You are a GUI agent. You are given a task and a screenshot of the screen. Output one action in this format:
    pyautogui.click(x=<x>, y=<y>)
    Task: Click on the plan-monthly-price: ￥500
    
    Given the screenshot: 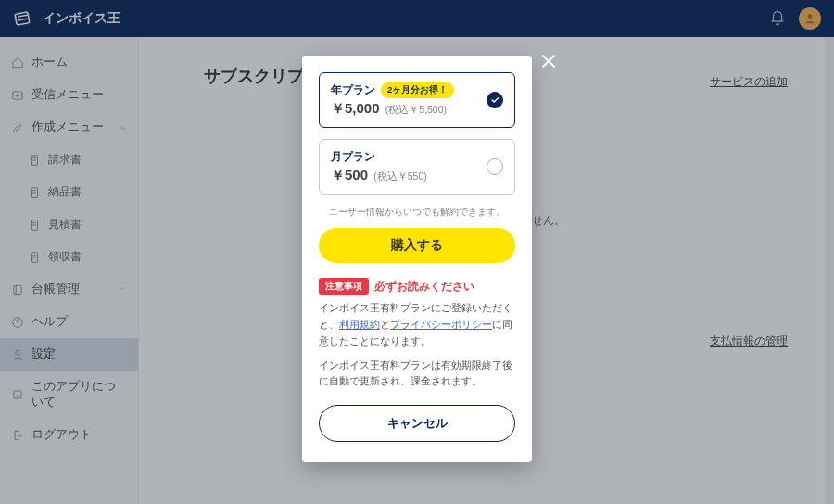 What is the action you would take?
    pyautogui.click(x=349, y=174)
    